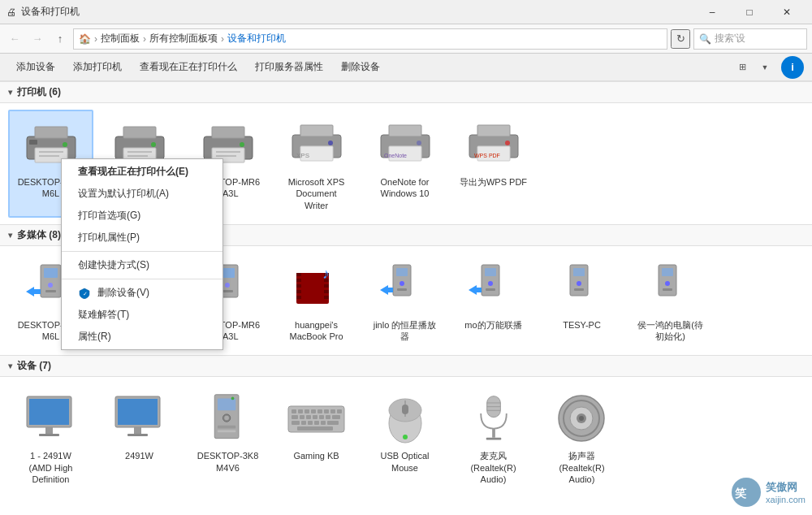  I want to click on toolbar: 添加设备 添加打印机 查看现在正在打印什么 打印服务器属性 删除设备 ⊞ ▼ i, so click(406, 67).